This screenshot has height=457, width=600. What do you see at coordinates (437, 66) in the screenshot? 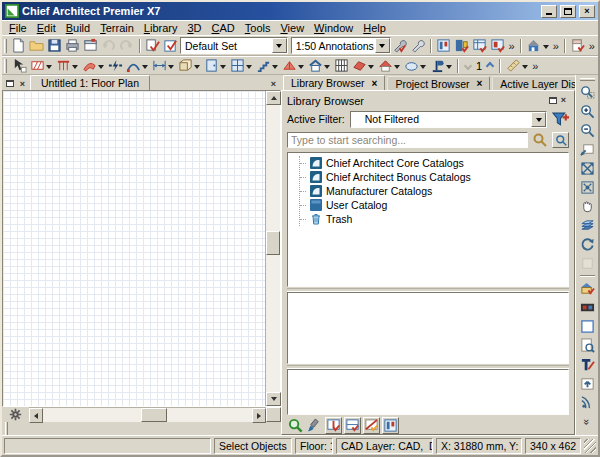
I see `column-tools-button` at bounding box center [437, 66].